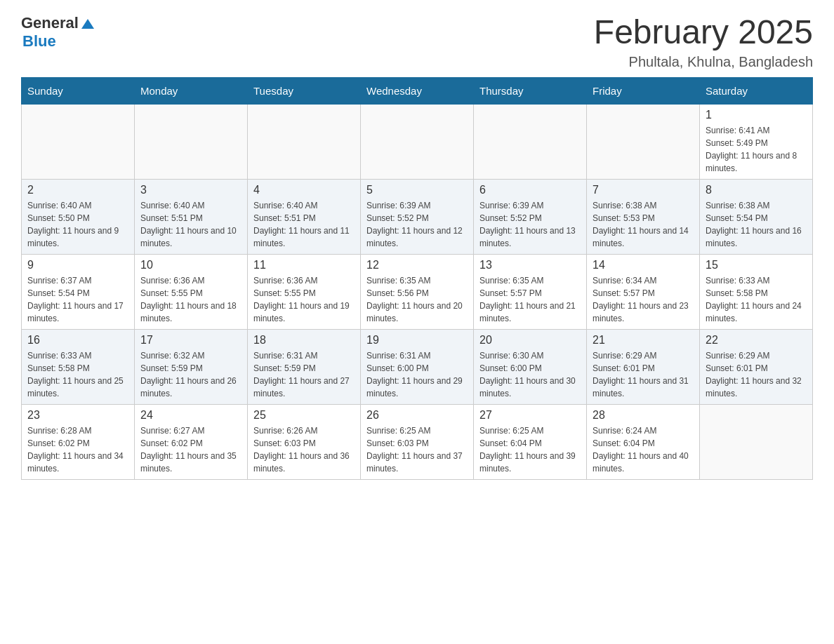 This screenshot has width=834, height=644. What do you see at coordinates (643, 224) in the screenshot?
I see `day-info: Sunrise: 6:38 AM Sunset: 5:53 PM Dayligh…` at bounding box center [643, 224].